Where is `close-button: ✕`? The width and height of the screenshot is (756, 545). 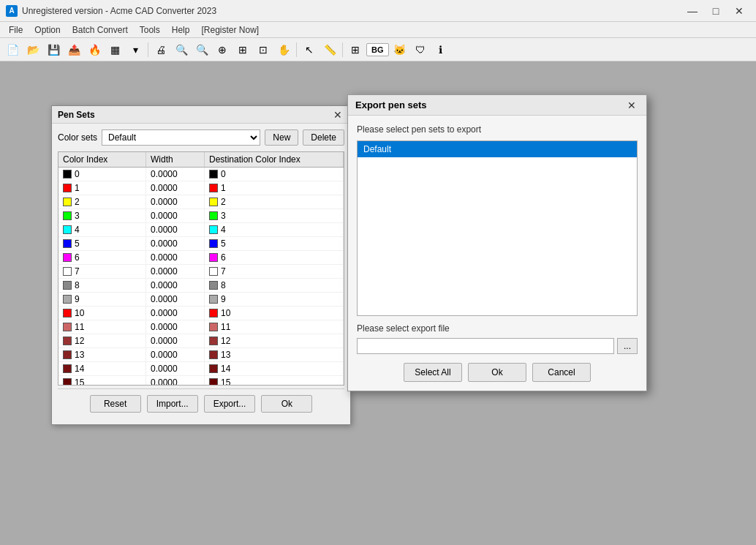 close-button: ✕ is located at coordinates (739, 11).